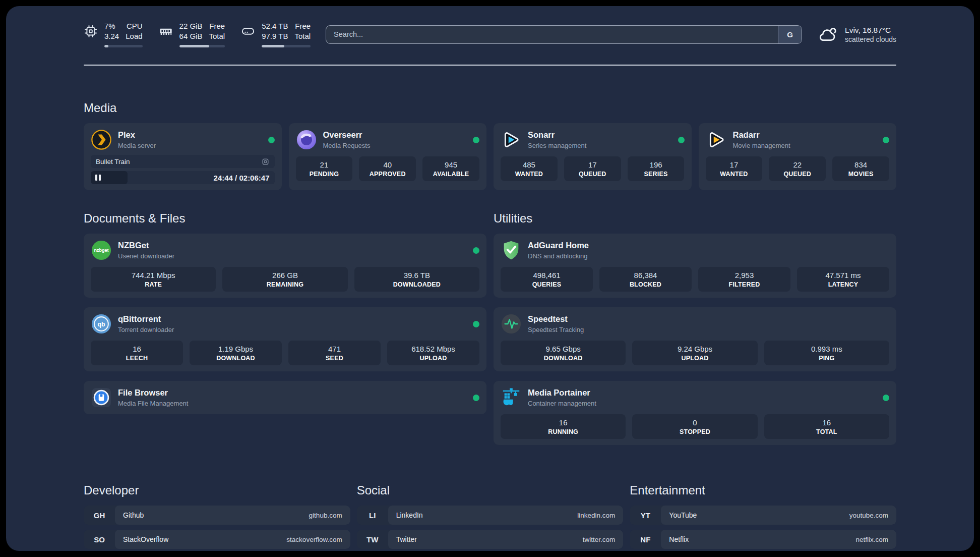 This screenshot has width=980, height=557. I want to click on section-title-social: Social, so click(490, 490).